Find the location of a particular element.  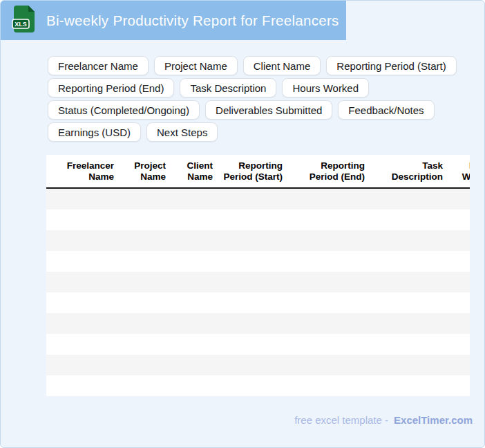

chip-next-steps: Next Steps is located at coordinates (182, 132).